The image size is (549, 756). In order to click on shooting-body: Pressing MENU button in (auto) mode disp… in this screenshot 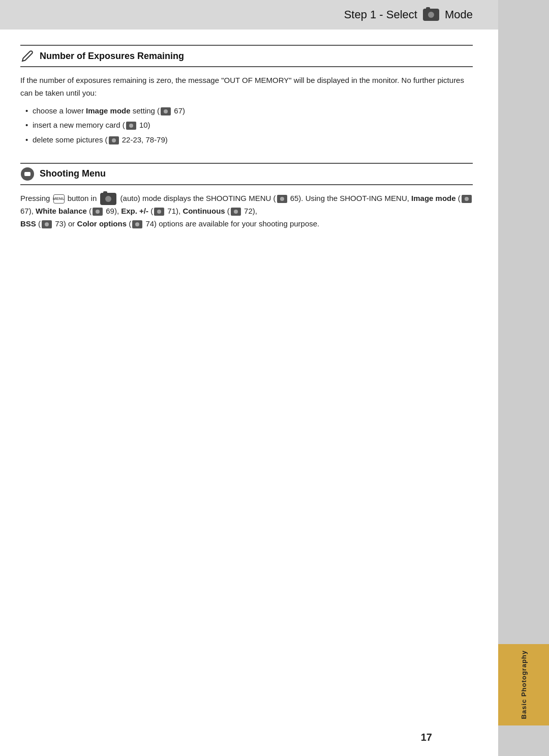, I will do `click(247, 212)`.